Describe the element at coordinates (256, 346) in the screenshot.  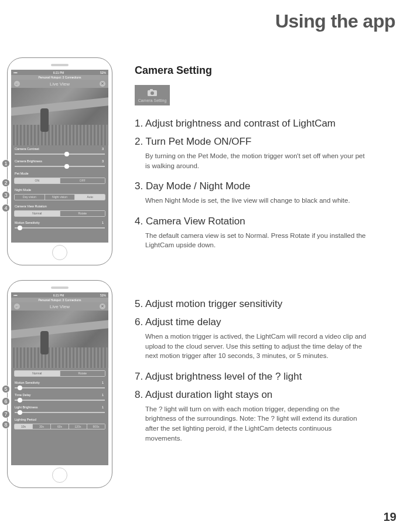
I see `instr-6-sub: When a motion trigger is actived, the Li…` at that location.